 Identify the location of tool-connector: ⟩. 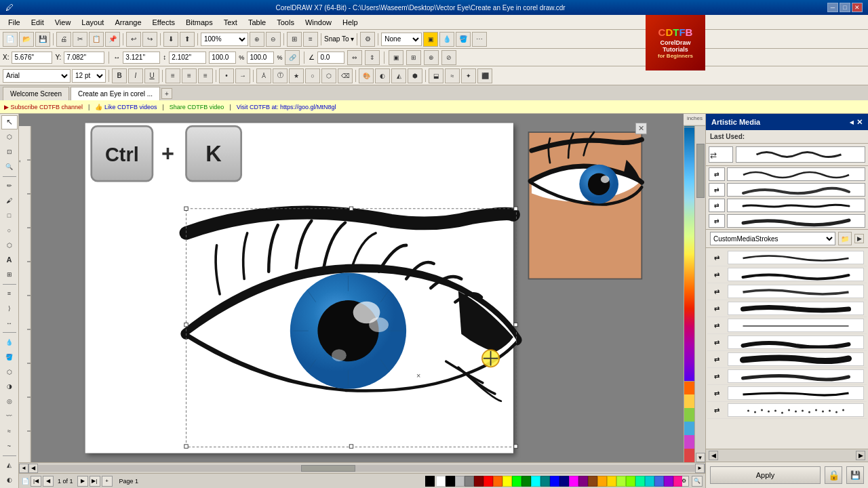
(9, 309).